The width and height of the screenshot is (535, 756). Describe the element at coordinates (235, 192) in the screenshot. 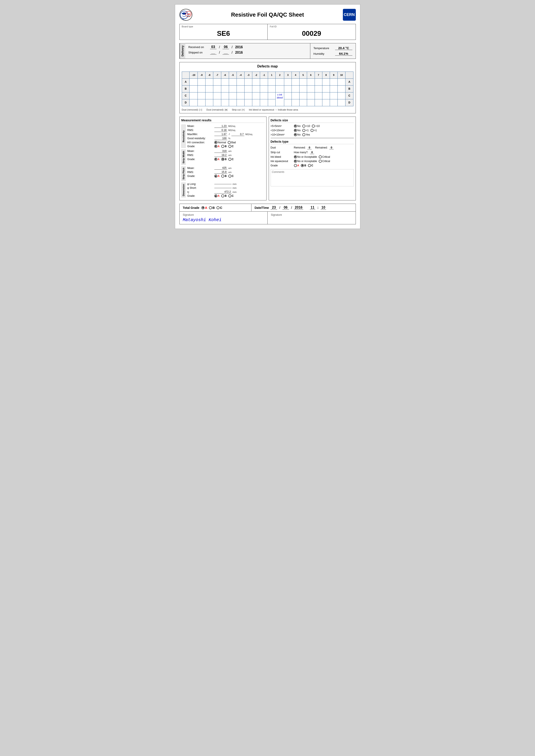

I see `dim-eta-unit: mm` at that location.